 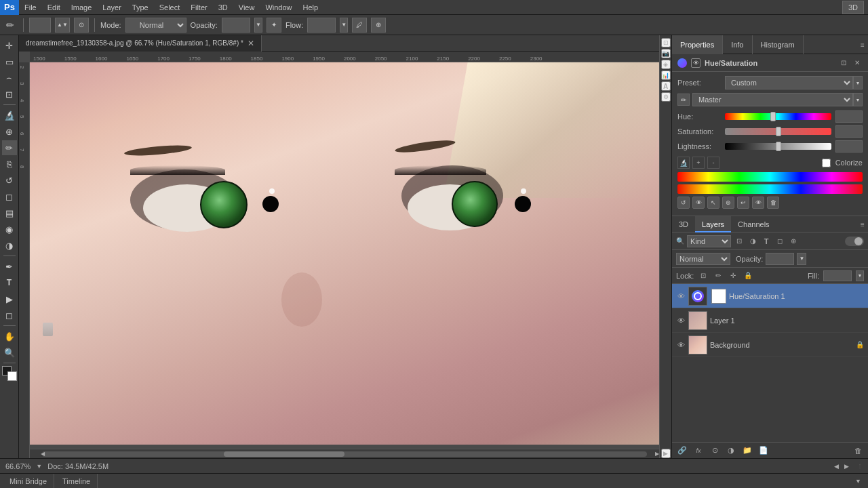 I want to click on tab-histogram: Histogram, so click(x=778, y=45).